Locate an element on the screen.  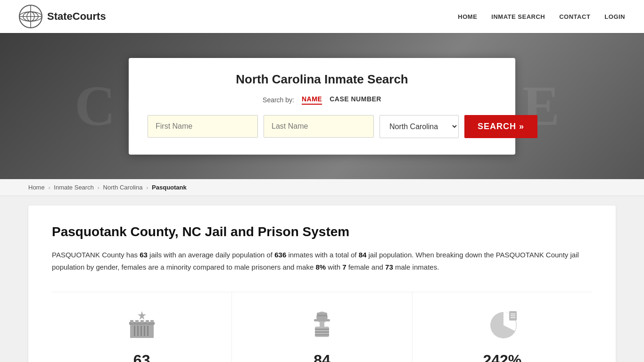
tab-name: NAME is located at coordinates (312, 100).